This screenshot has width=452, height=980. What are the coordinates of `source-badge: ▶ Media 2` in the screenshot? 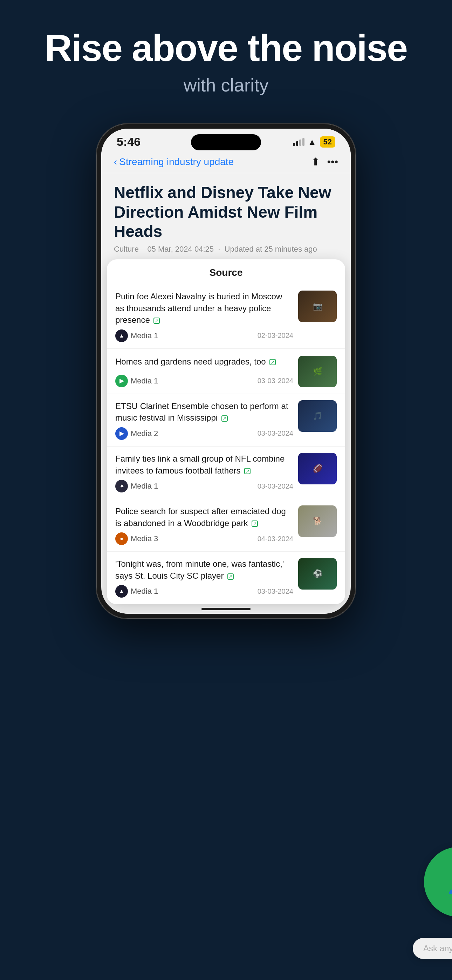 It's located at (137, 434).